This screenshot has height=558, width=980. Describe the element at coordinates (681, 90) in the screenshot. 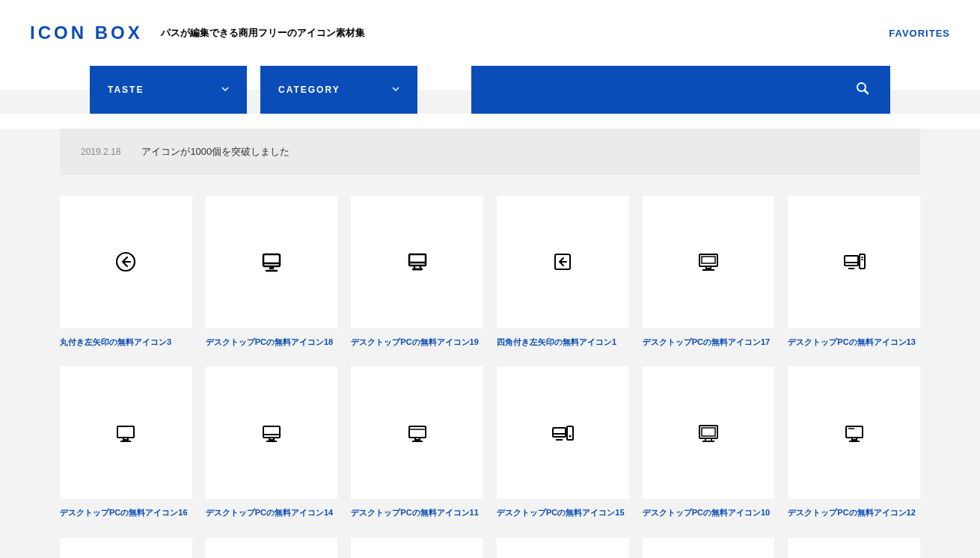

I see `search-box` at that location.